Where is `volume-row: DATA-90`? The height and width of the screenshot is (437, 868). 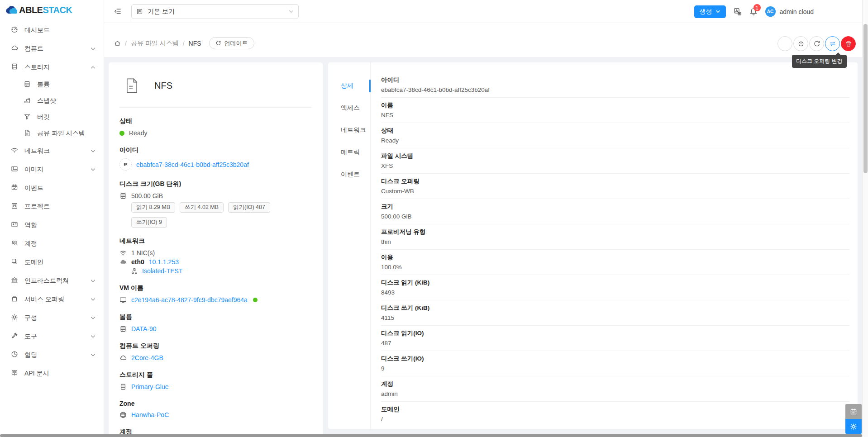 volume-row: DATA-90 is located at coordinates (215, 329).